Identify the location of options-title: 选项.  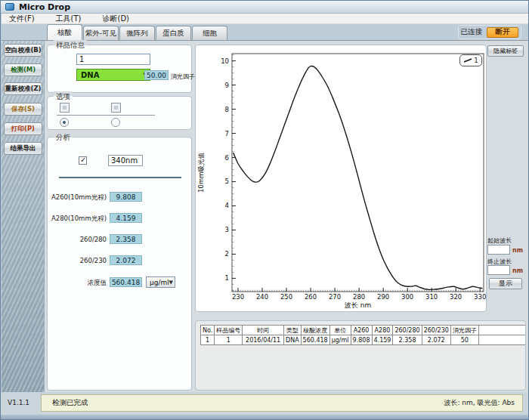
(63, 97).